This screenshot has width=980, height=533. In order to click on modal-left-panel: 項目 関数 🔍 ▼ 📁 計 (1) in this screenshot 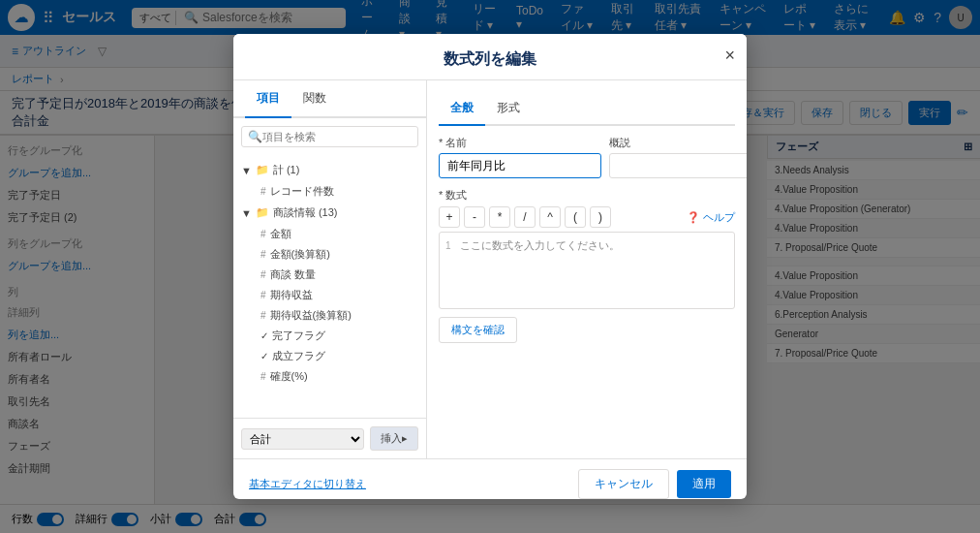, I will do `click(330, 269)`.